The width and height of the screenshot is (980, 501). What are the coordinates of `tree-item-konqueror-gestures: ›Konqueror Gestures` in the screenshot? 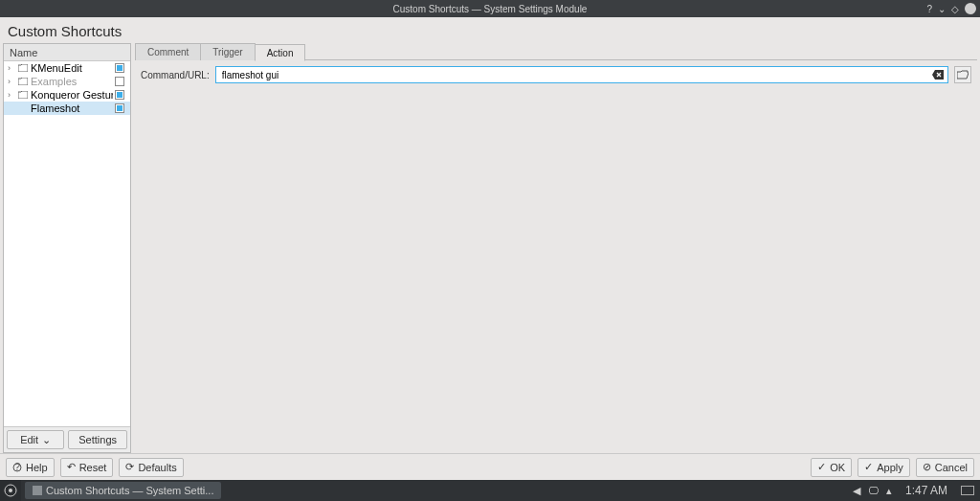 It's located at (67, 95).